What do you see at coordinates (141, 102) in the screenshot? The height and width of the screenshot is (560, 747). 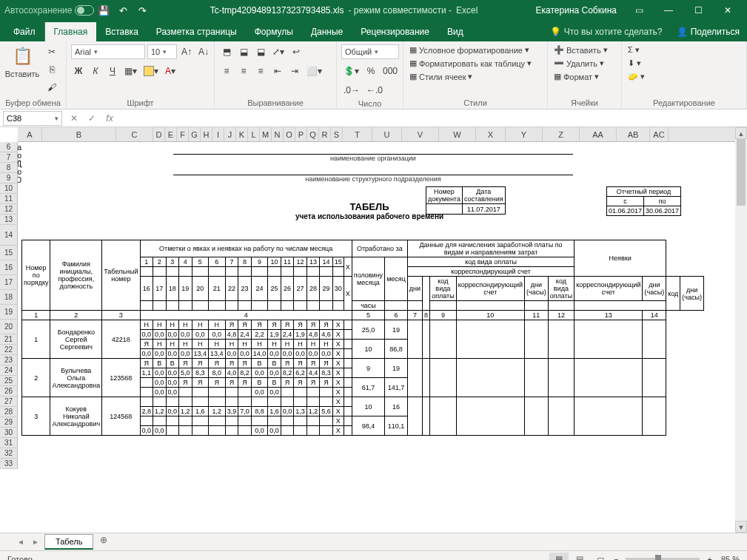 I see `group-font: Шрифт` at bounding box center [141, 102].